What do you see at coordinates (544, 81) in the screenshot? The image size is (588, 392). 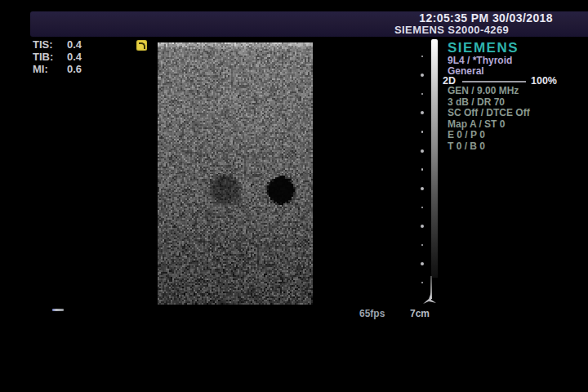 I see `gain-value: 100%` at bounding box center [544, 81].